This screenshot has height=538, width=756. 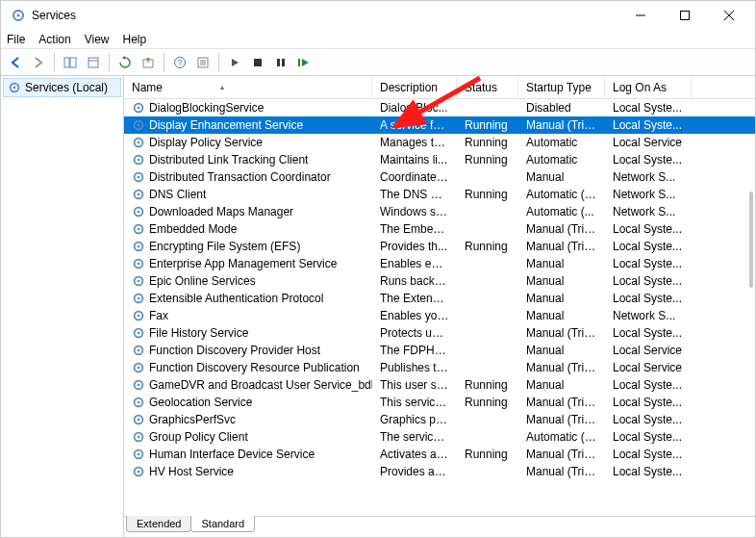 I want to click on refresh-button, so click(x=125, y=63).